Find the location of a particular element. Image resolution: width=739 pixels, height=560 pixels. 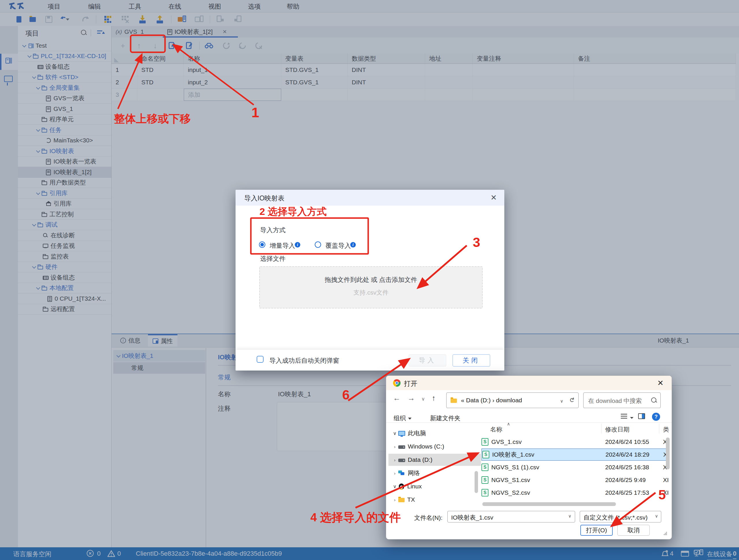

nav-data-d: ›Data (D:) is located at coordinates (435, 460).